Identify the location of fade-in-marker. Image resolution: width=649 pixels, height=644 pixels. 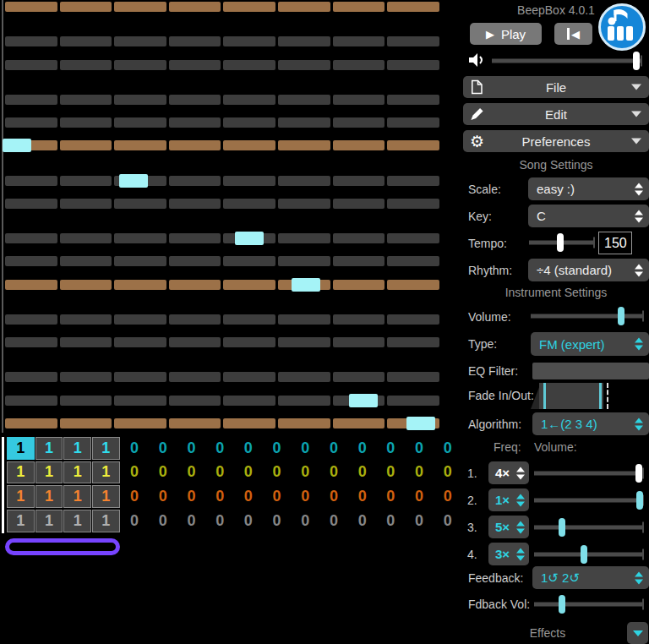
(544, 396).